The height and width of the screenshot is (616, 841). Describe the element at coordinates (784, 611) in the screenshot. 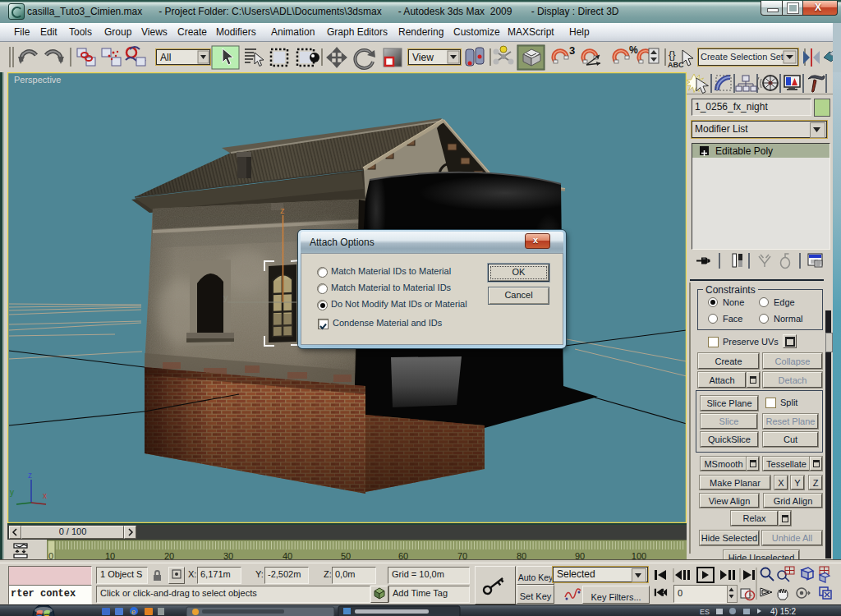

I see `svg-text: 4) 15:2` at that location.